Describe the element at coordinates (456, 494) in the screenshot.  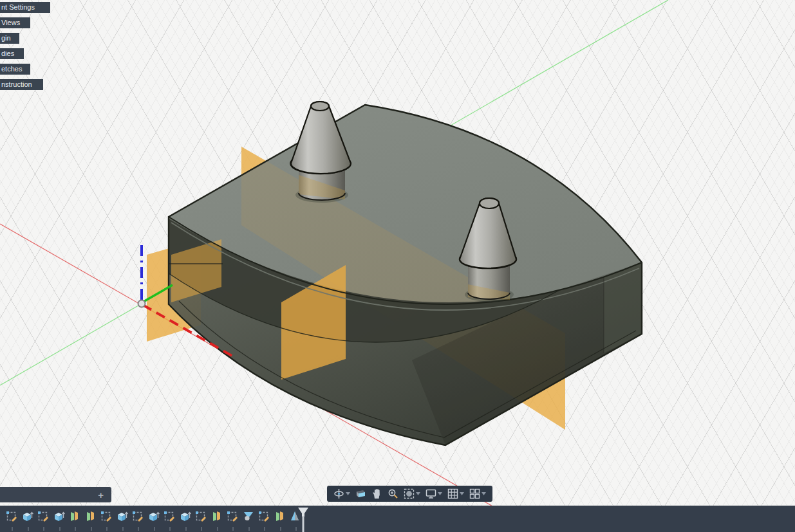
I see `nav-grid-and-snaps-button` at that location.